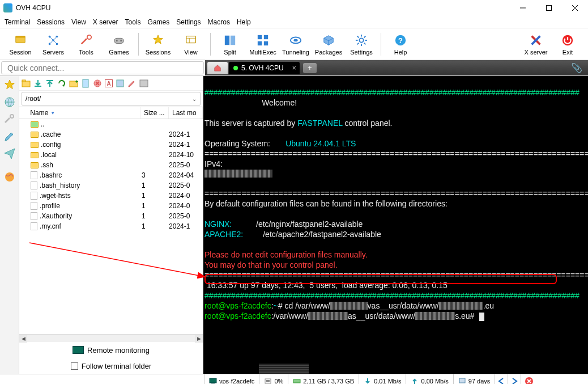 The image size is (588, 384). I want to click on close-button, so click(575, 8).